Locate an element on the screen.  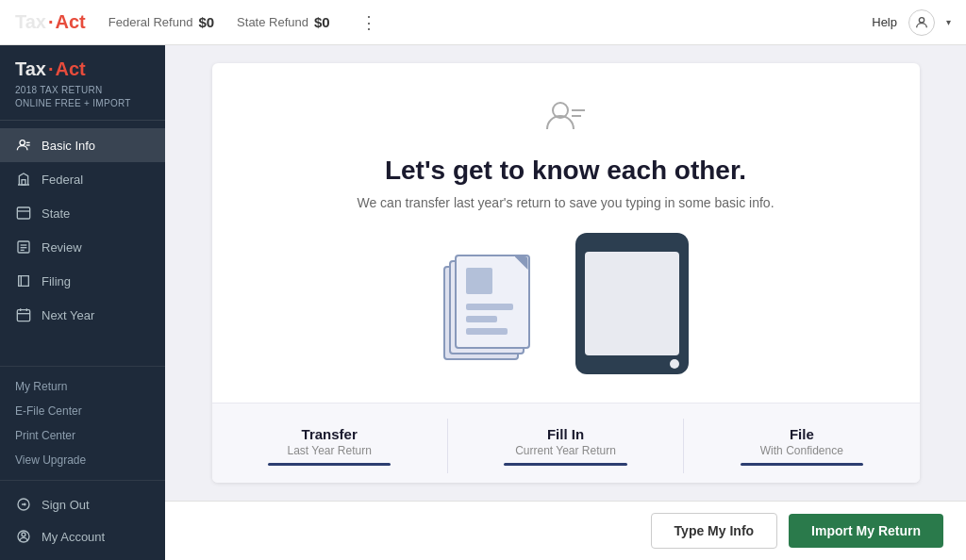
my-account-label: My Account is located at coordinates (74, 537).